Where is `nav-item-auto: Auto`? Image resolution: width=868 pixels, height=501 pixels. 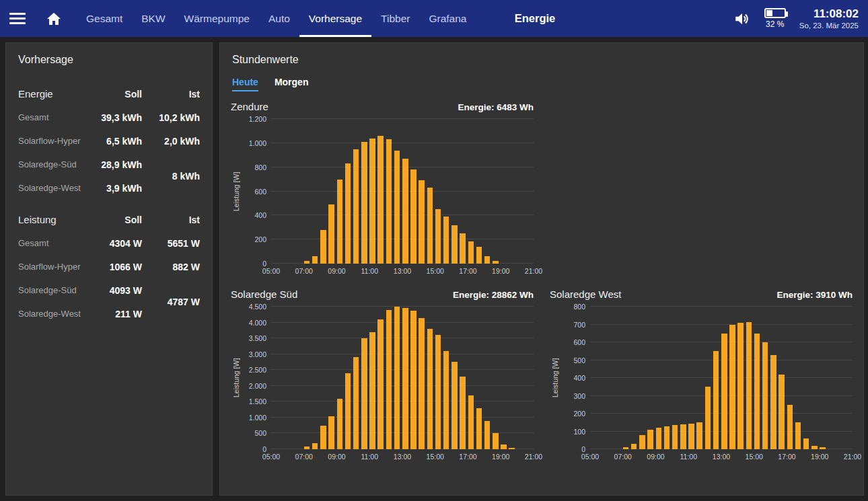
nav-item-auto: Auto is located at coordinates (279, 19).